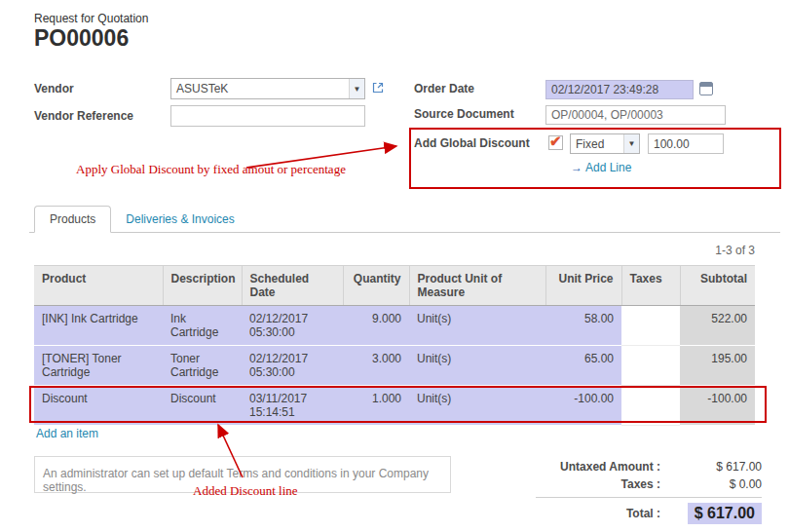 The width and height of the screenshot is (789, 532). I want to click on calendar-icon, so click(706, 89).